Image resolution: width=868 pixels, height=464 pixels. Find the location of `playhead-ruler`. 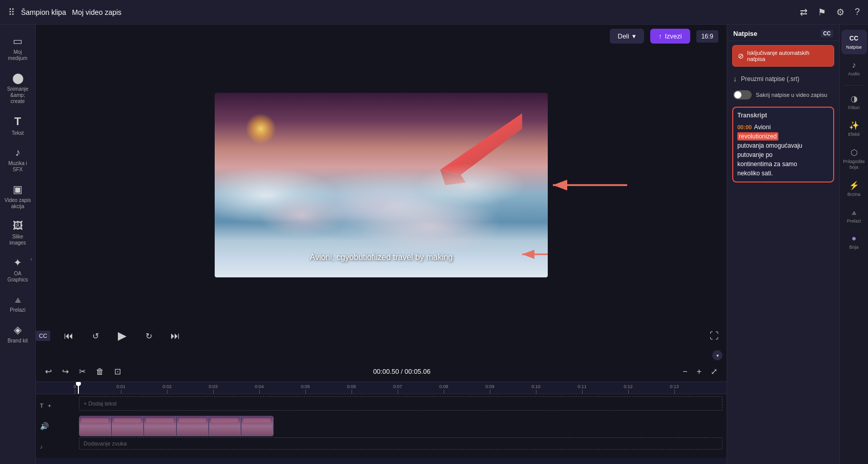

playhead-ruler is located at coordinates (78, 388).